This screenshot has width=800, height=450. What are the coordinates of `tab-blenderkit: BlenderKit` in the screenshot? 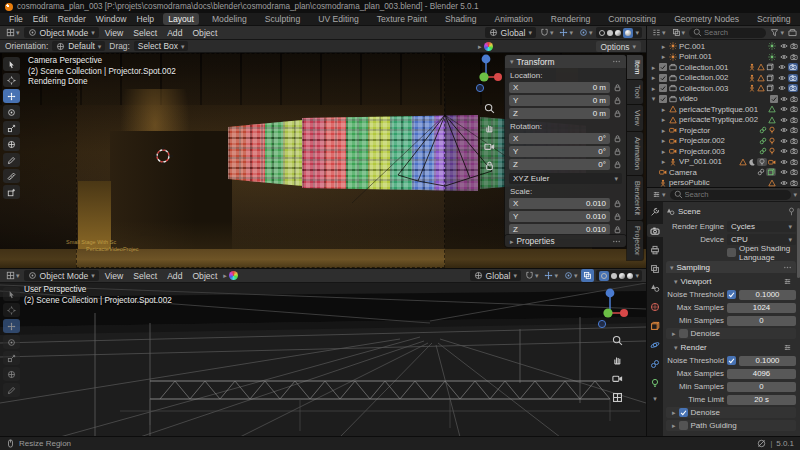 It's located at (635, 198).